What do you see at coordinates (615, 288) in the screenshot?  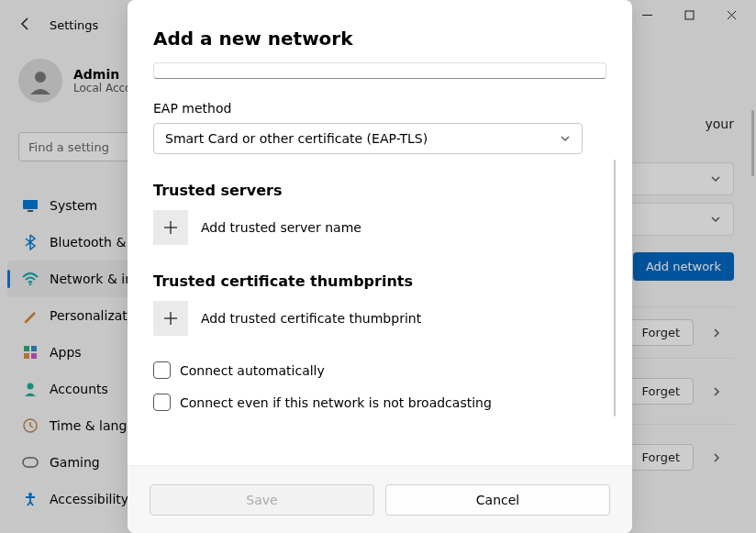 I see `scrollbar` at bounding box center [615, 288].